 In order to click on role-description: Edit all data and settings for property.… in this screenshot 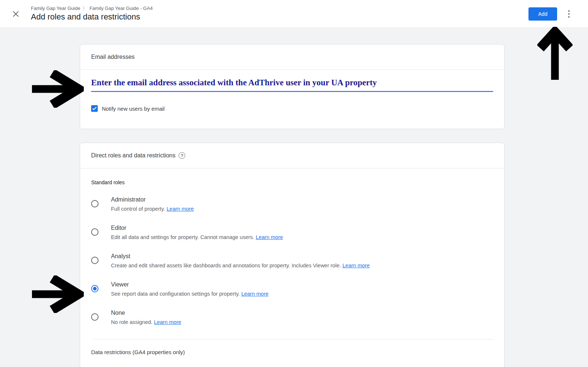, I will do `click(183, 237)`.